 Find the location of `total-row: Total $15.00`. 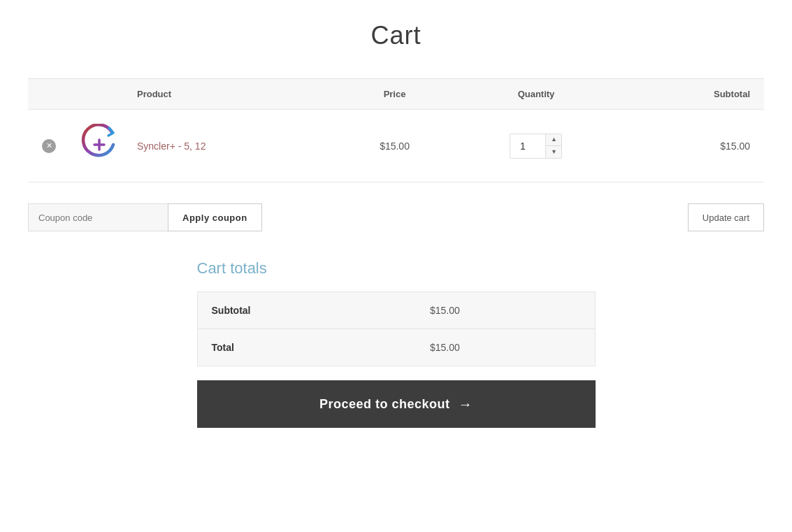

total-row: Total $15.00 is located at coordinates (396, 348).